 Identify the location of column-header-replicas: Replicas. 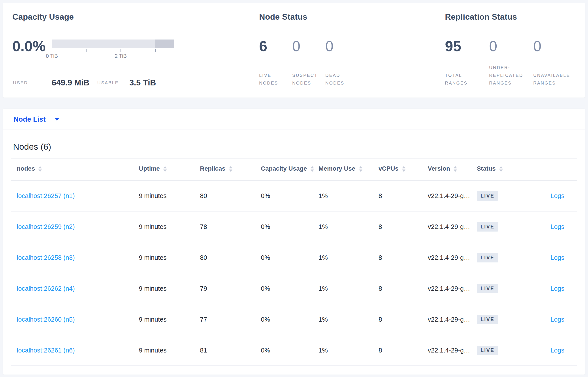
(216, 169).